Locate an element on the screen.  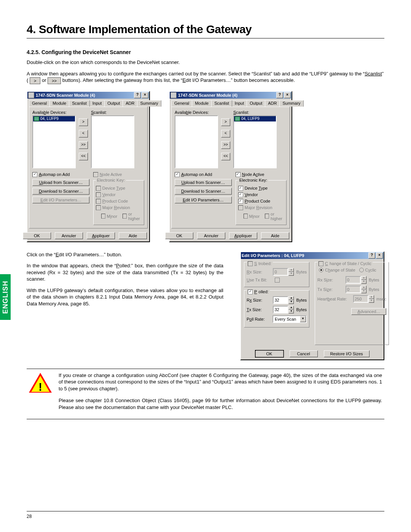
title-rule is located at coordinates (206, 38).